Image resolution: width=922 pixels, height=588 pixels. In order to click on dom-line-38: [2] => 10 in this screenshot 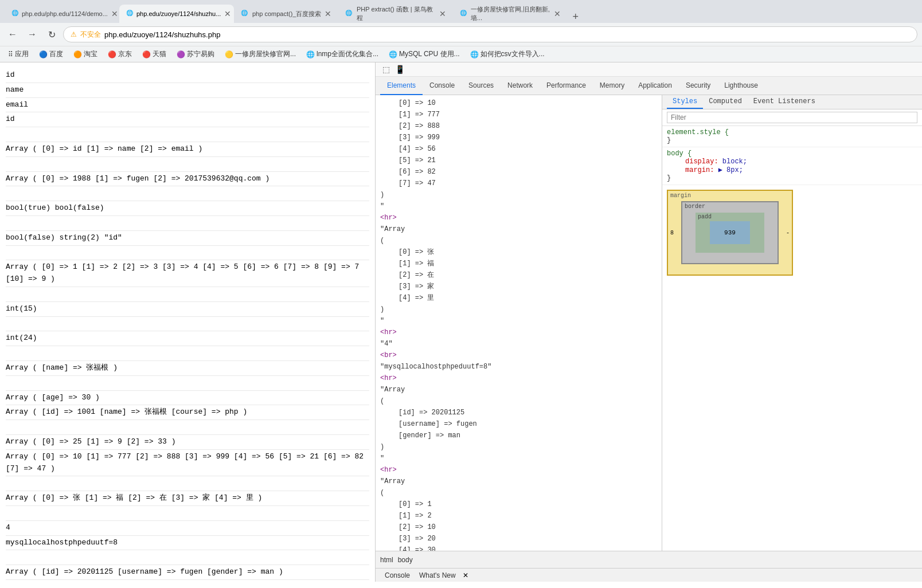, I will do `click(518, 527)`.